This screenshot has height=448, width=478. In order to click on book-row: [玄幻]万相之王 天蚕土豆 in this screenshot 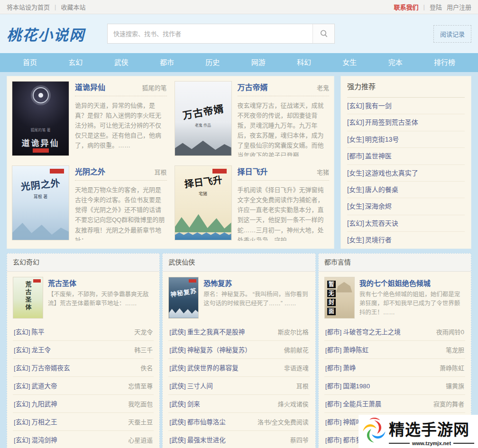, I will do `click(83, 422)`.